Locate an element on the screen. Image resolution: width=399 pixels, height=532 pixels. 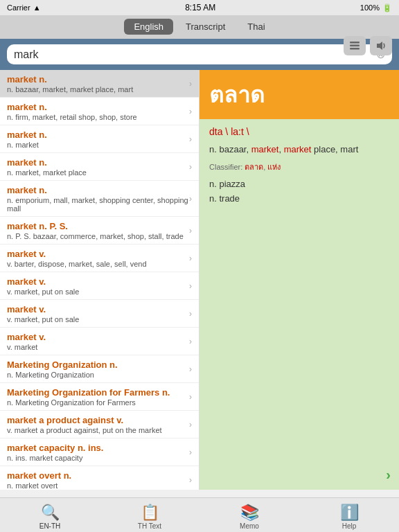
bottom-tab-th-text: 📋 TH Text is located at coordinates (150, 515).